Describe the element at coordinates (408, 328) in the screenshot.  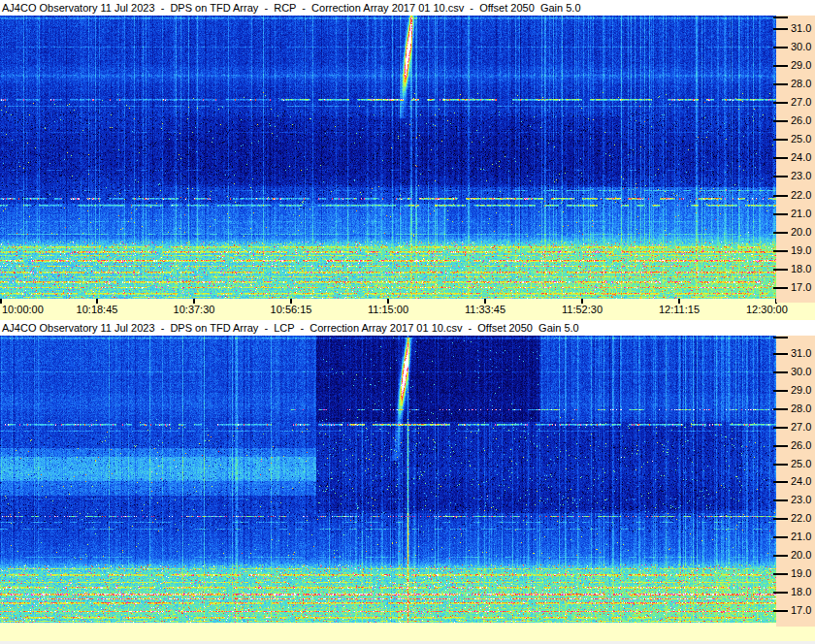
I see `panel-title-bar-lcp: AJ4CO Observatory 11 Jul 2023 - DPS on T…` at that location.